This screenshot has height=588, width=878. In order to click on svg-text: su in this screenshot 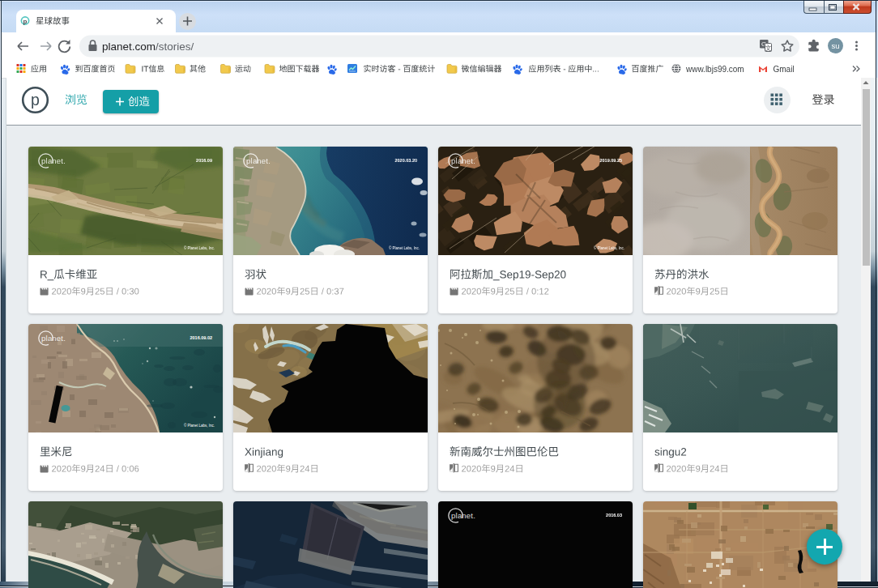, I will do `click(835, 45)`.